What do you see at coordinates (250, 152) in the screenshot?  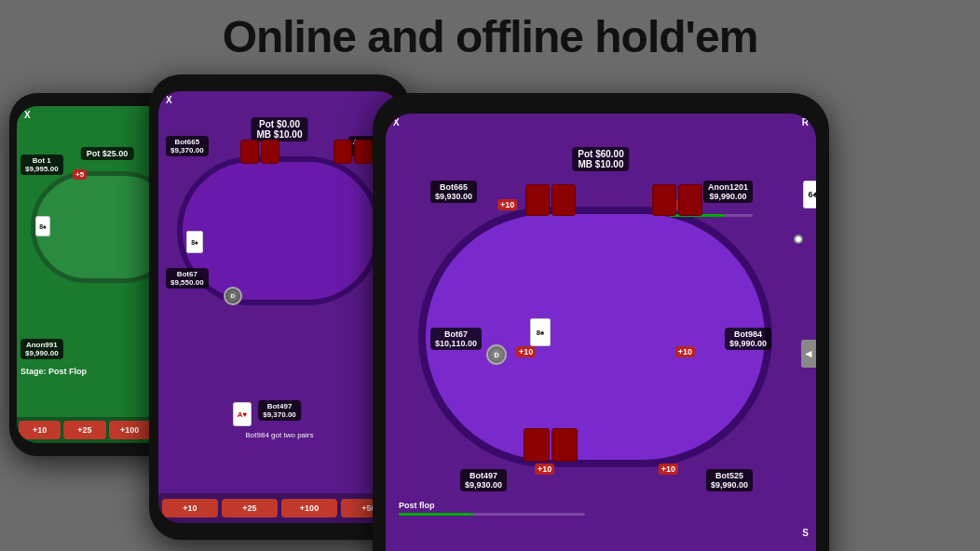 I see `phone2-card-top-fd1` at bounding box center [250, 152].